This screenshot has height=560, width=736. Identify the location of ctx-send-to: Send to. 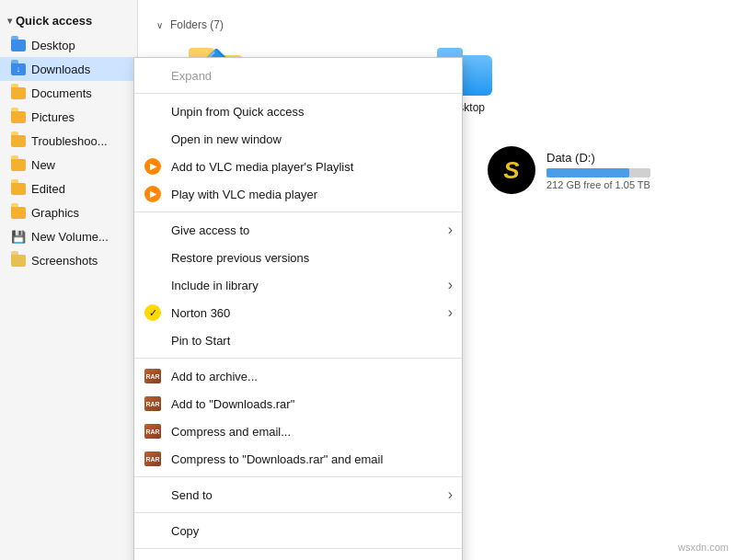
(298, 495).